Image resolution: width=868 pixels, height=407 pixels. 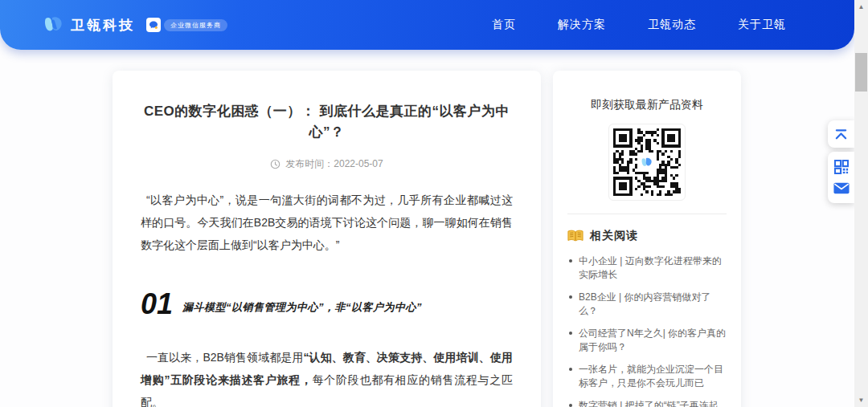 What do you see at coordinates (647, 340) in the screenshot?
I see `related-item: 公司经营了N年之久| 你的客户真的属于你吗？` at bounding box center [647, 340].